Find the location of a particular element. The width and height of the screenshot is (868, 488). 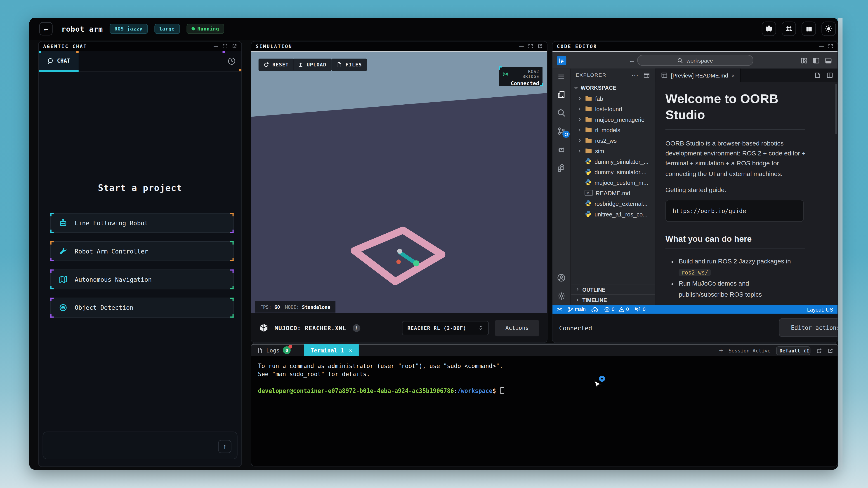

project-autonomous-nav-button: Autonomous Navigation is located at coordinates (142, 280).